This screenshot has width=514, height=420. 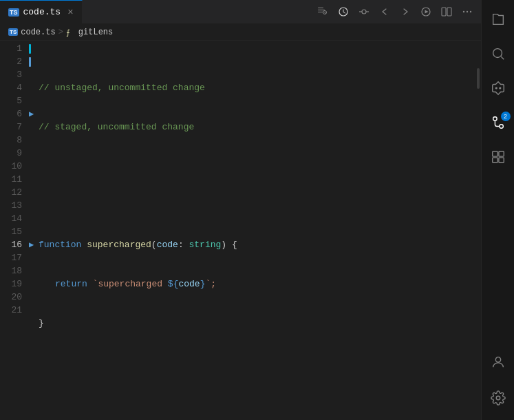 I want to click on split-icon, so click(x=447, y=12).